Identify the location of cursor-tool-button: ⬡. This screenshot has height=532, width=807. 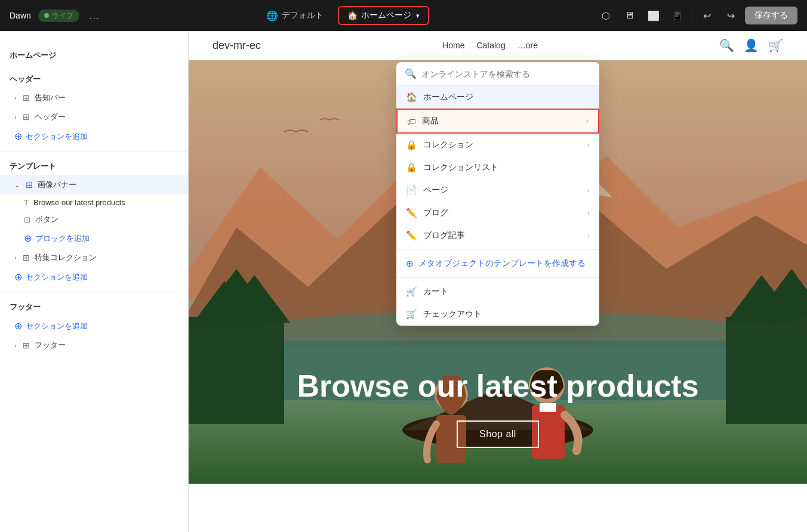
(606, 16).